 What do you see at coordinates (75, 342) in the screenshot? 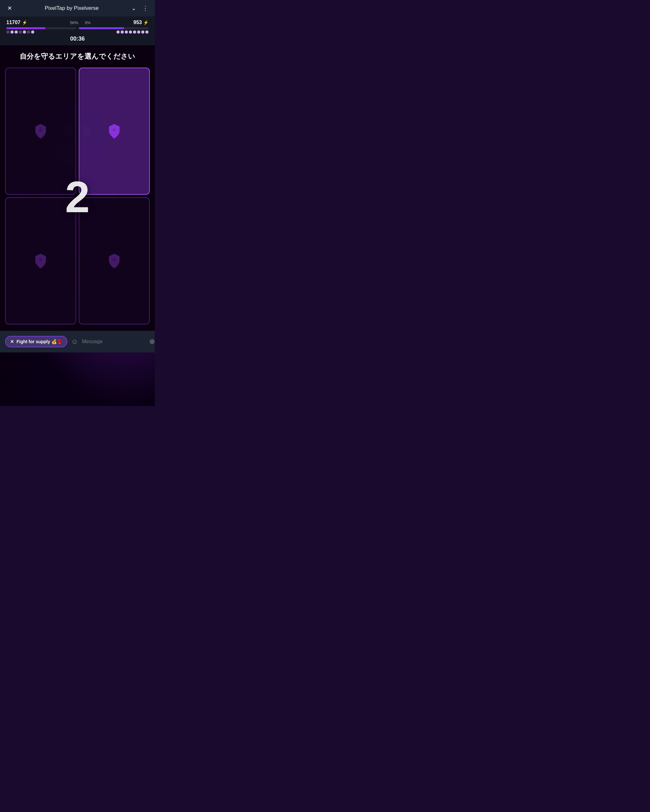
I see `emoji-icon: ☺` at bounding box center [75, 342].